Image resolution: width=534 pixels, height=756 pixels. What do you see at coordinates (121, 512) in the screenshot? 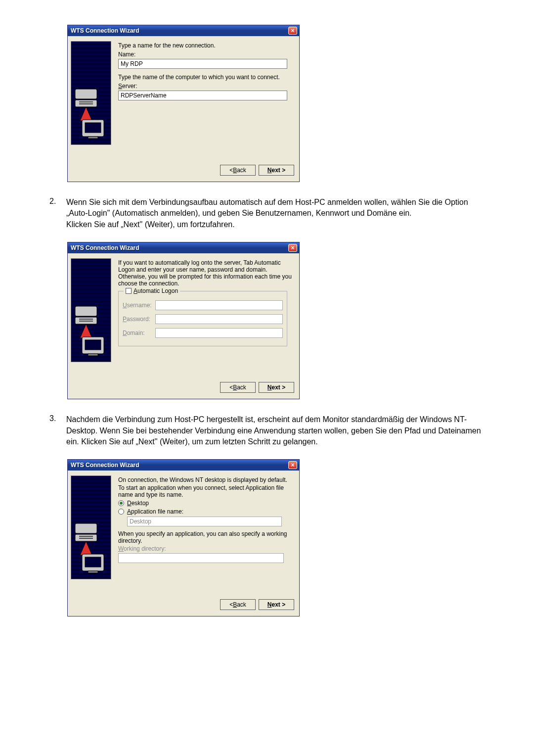
I see `application-radio` at bounding box center [121, 512].